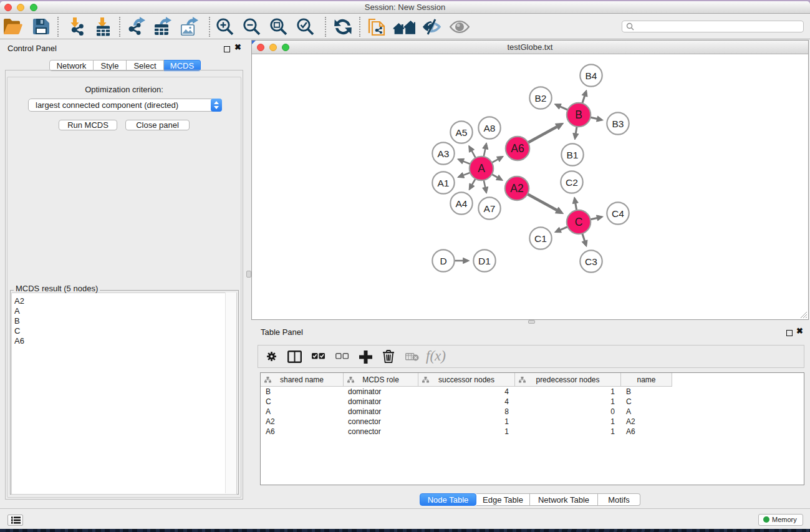 The width and height of the screenshot is (810, 532). What do you see at coordinates (572, 155) in the screenshot?
I see `svg-text: B1` at bounding box center [572, 155].